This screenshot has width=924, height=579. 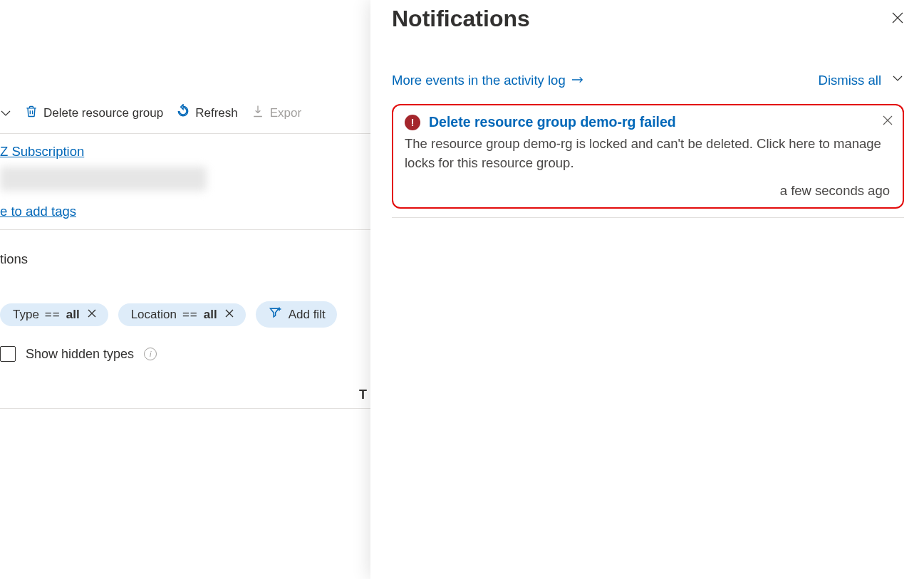 I want to click on dismiss-all-button: Dismiss all, so click(x=850, y=80).